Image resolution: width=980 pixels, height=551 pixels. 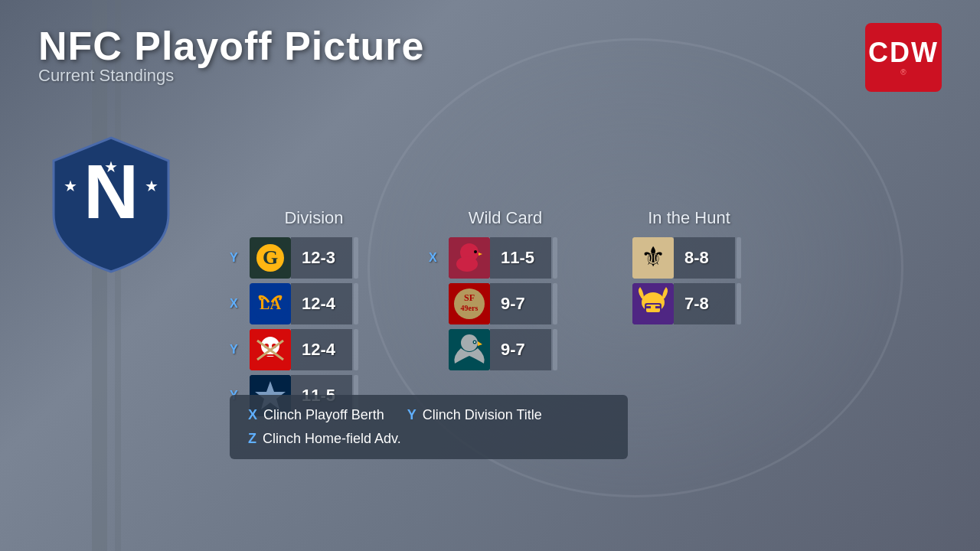 I want to click on svg-text: G, so click(x=270, y=257).